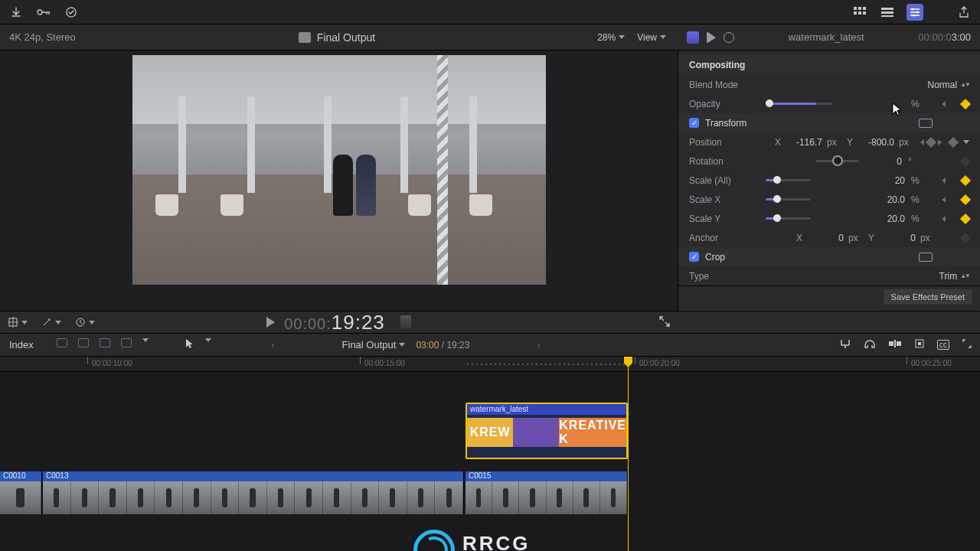 Image resolution: width=980 pixels, height=551 pixels. Describe the element at coordinates (943, 104) in the screenshot. I see `opacity-prev-kf` at that location.